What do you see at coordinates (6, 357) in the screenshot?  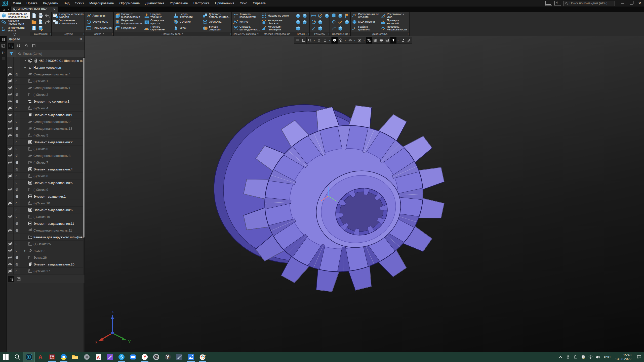 I see `taskbar-start-button` at bounding box center [6, 357].